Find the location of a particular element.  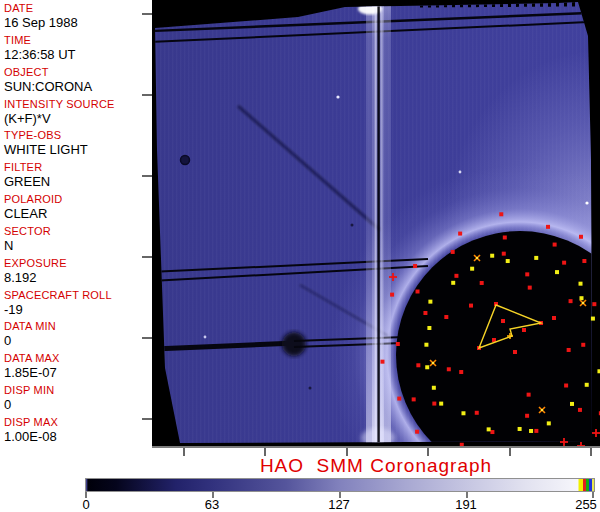

meta-exposure: EXPOSURE 8.192 is located at coordinates (76, 271).